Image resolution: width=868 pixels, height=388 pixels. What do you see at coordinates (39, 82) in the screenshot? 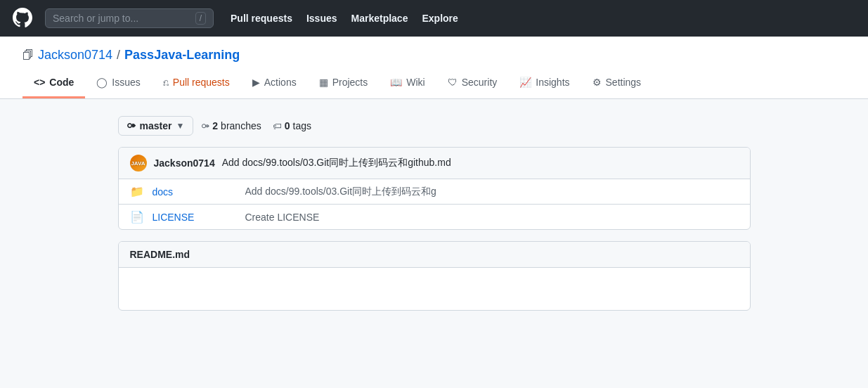
I see `code-icon: <>` at bounding box center [39, 82].